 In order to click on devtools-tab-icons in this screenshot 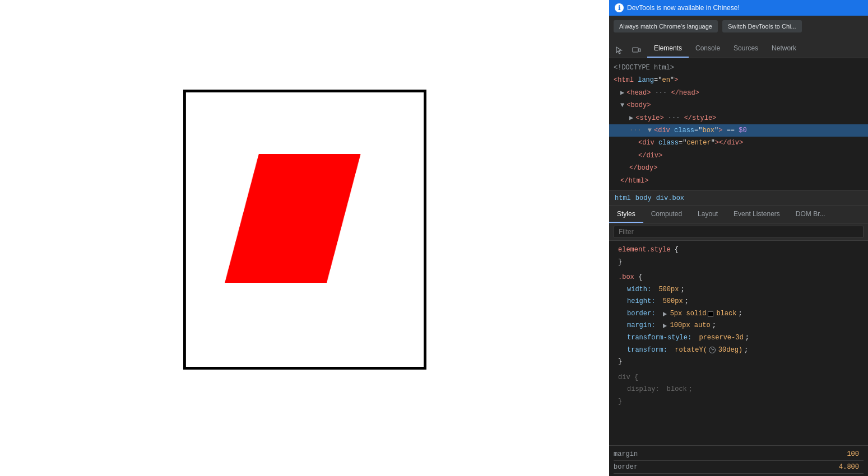, I will do `click(628, 50)`.